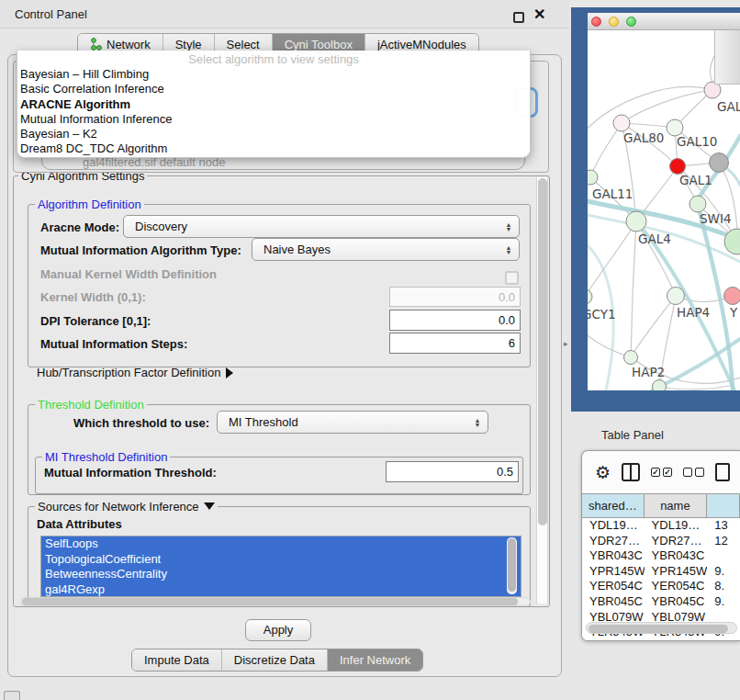  What do you see at coordinates (321, 226) in the screenshot?
I see `aracne-mode-combobox: Discovery ▲▼` at bounding box center [321, 226].